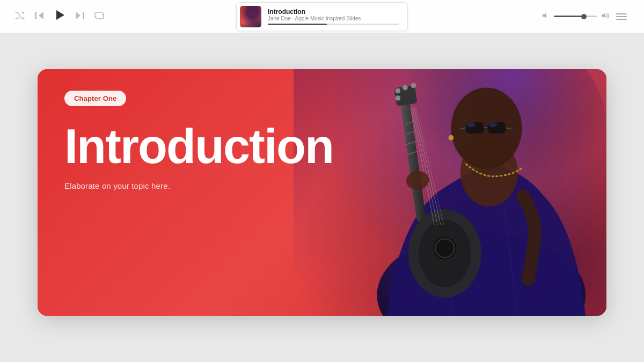 This screenshot has width=644, height=362. I want to click on track-info: Introduction Jane Doe · Apple Music Insp…, so click(333, 17).